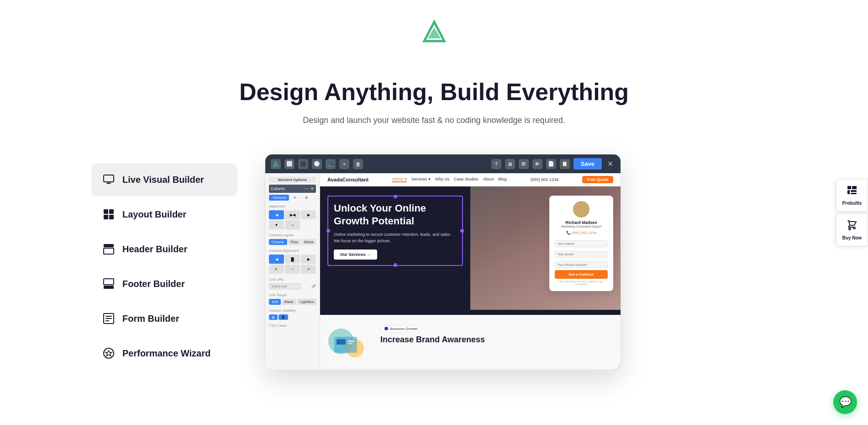 Image resolution: width=868 pixels, height=425 pixels. What do you see at coordinates (151, 319) in the screenshot?
I see `sidebar-item-label-form-builder: Form Builder` at bounding box center [151, 319].